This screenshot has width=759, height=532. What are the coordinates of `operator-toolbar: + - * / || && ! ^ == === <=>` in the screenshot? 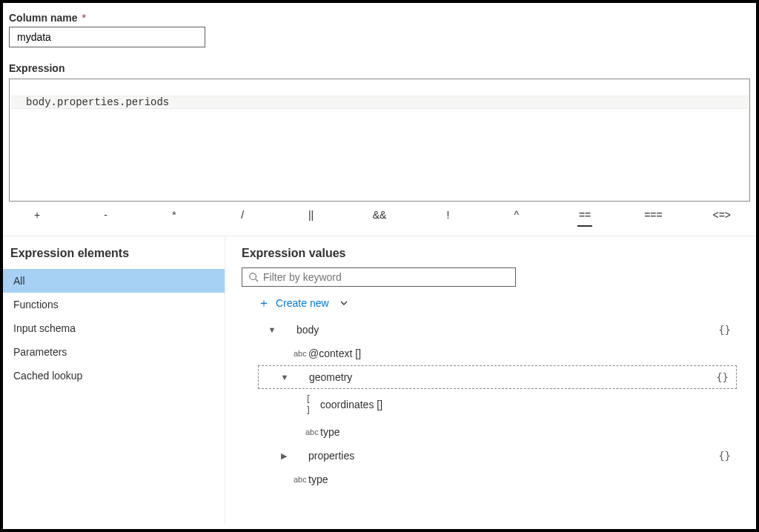 It's located at (380, 219).